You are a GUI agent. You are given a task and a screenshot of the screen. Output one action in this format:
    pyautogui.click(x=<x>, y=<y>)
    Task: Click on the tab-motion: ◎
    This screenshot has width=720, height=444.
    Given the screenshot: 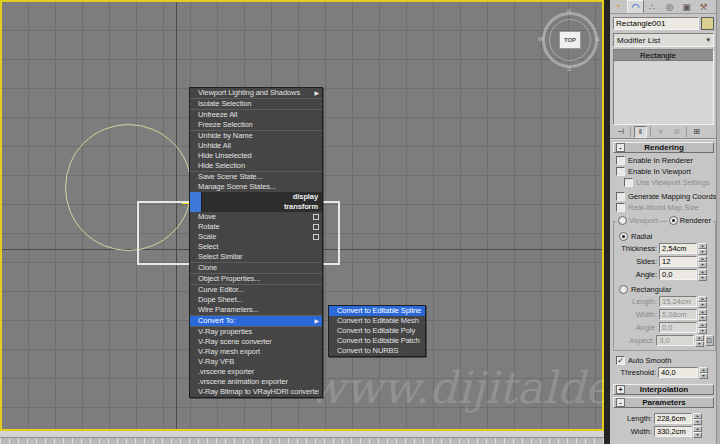 What is the action you would take?
    pyautogui.click(x=670, y=6)
    